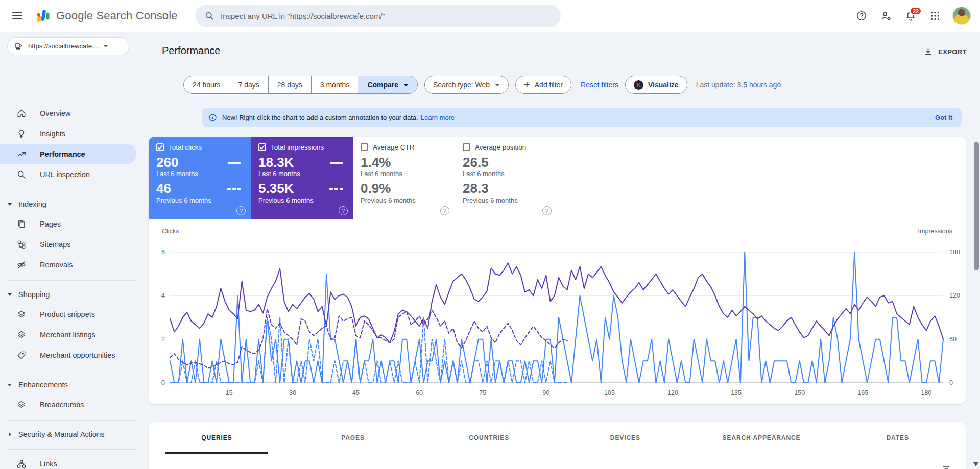 This screenshot has width=980, height=469. Describe the element at coordinates (404, 178) in the screenshot. I see `metric-card-average-ctr: Average CTR1.4%Last 6 months0.9%Previous…` at that location.